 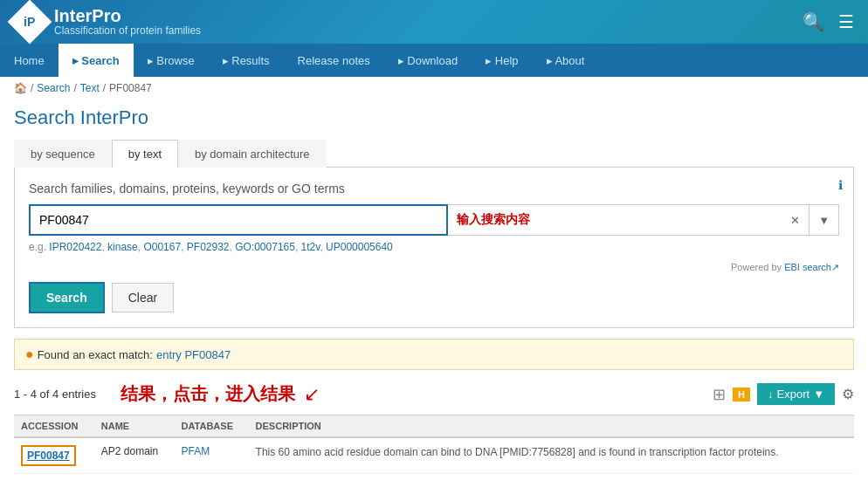 I want to click on tab-by-sequence: by sequence, so click(x=63, y=154).